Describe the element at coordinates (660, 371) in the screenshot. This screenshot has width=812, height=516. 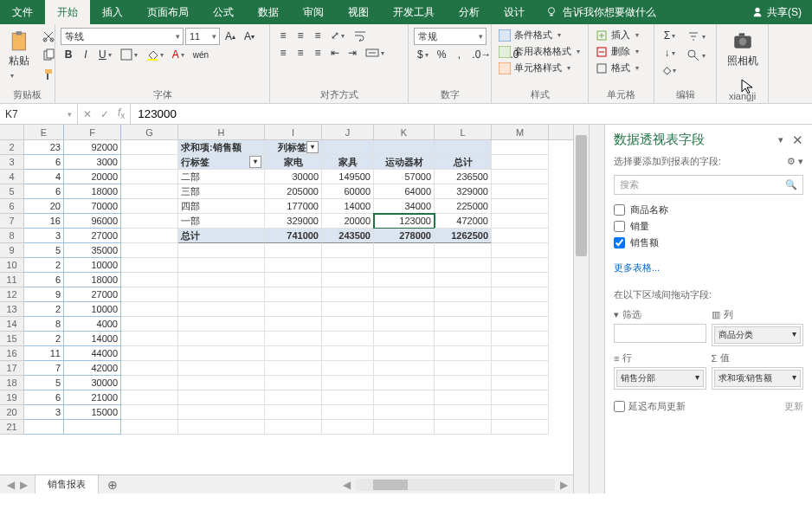
I see `area-rows: ≡行 销售分部▾` at that location.